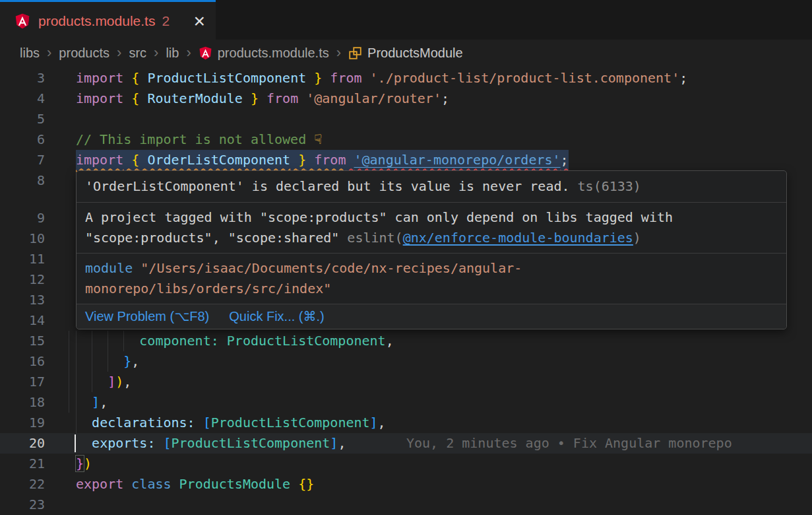 This screenshot has width=812, height=515. I want to click on line-number: 17, so click(22, 382).